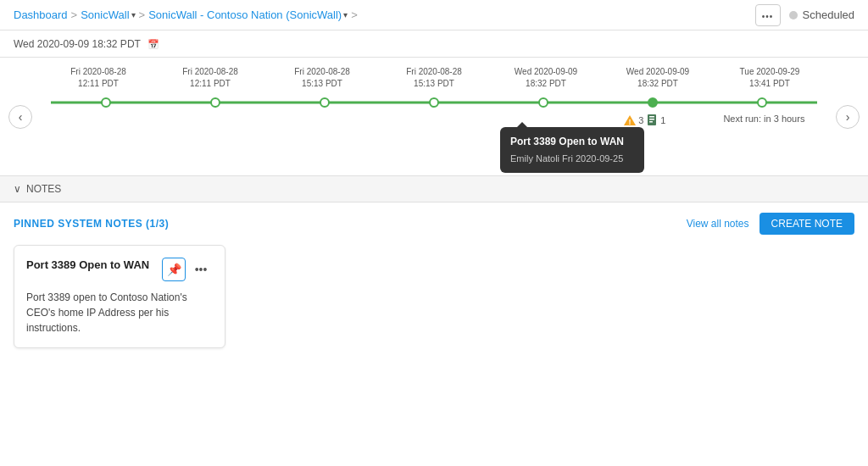 Image resolution: width=868 pixels, height=466 pixels. I want to click on badges-row: ! 3 1, so click(644, 120).